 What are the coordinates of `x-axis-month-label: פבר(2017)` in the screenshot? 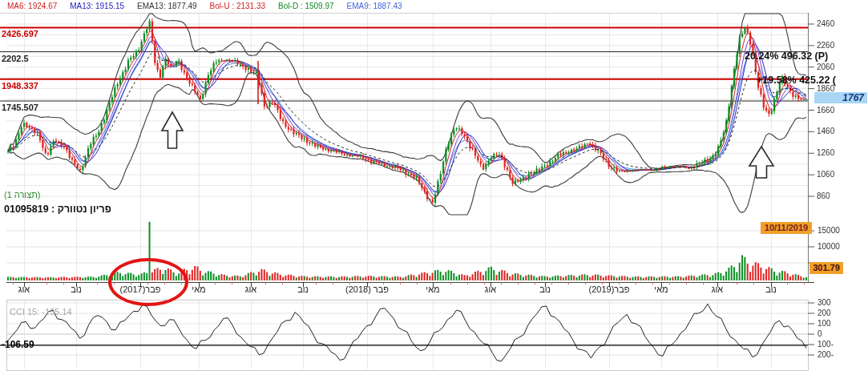 It's located at (141, 289).